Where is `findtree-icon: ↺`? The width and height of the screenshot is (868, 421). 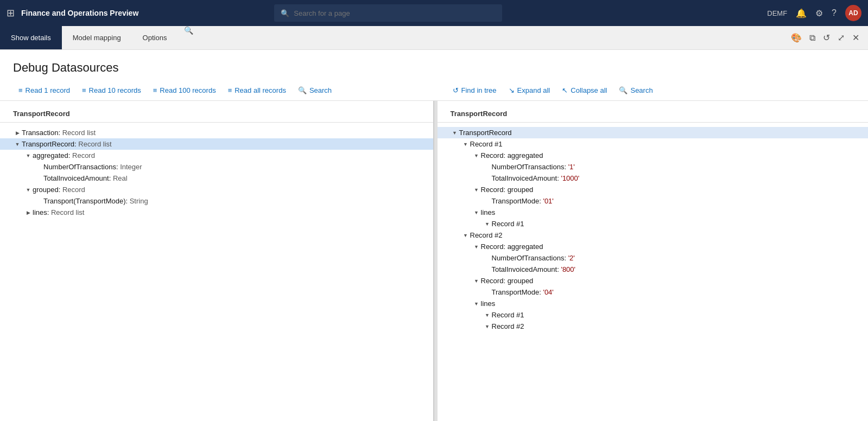
findtree-icon: ↺ is located at coordinates (456, 90).